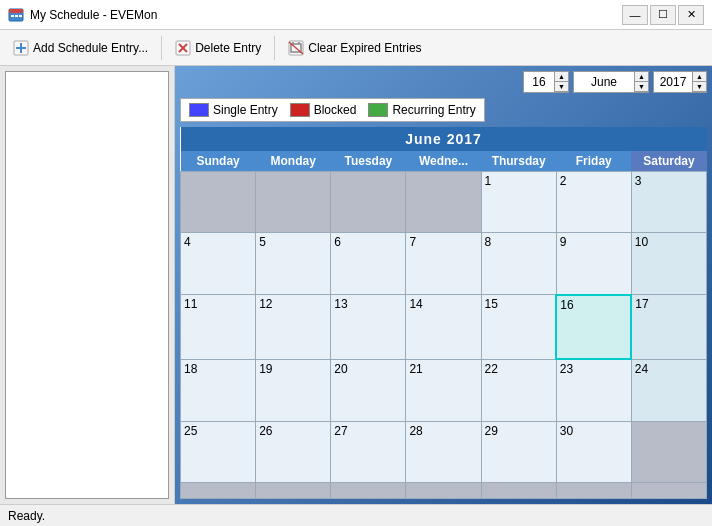  Describe the element at coordinates (354, 48) in the screenshot. I see `clear-entries-button: Clear Expired Entries` at that location.